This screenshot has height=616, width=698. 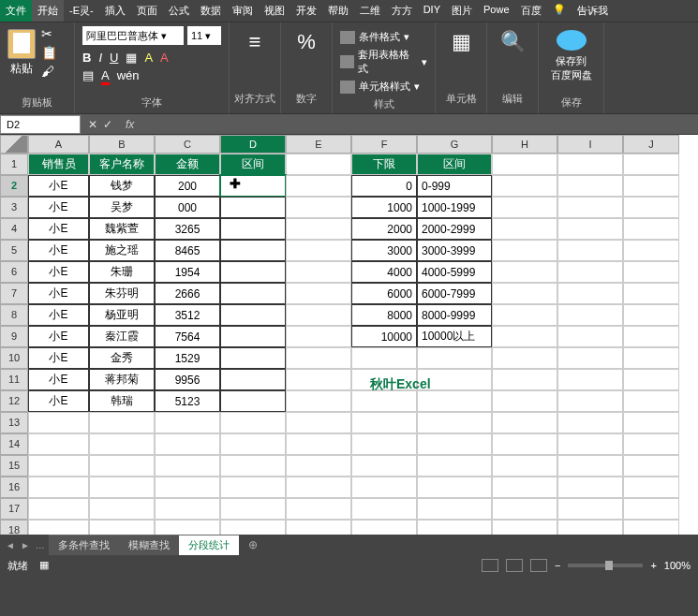 I want to click on cell-H18, so click(x=525, y=527).